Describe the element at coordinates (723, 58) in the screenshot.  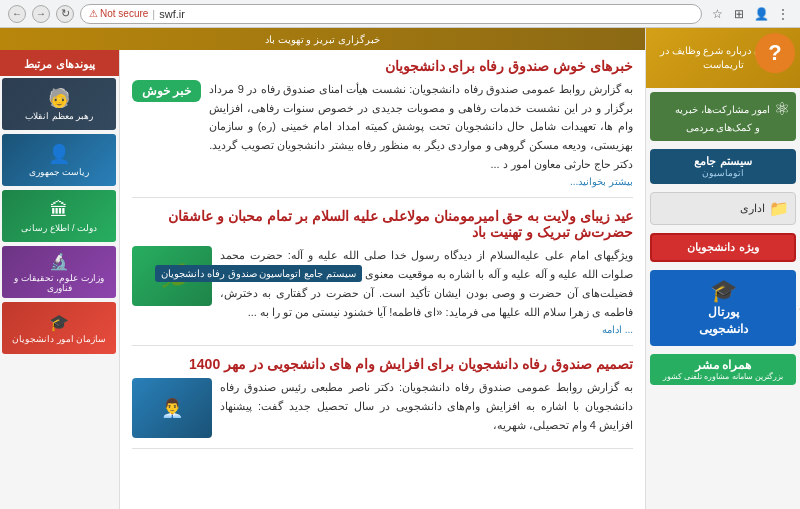
I see `sidebar-top-banner: ? الدینیدن درباره شرع وظایف در تاریماست` at that location.